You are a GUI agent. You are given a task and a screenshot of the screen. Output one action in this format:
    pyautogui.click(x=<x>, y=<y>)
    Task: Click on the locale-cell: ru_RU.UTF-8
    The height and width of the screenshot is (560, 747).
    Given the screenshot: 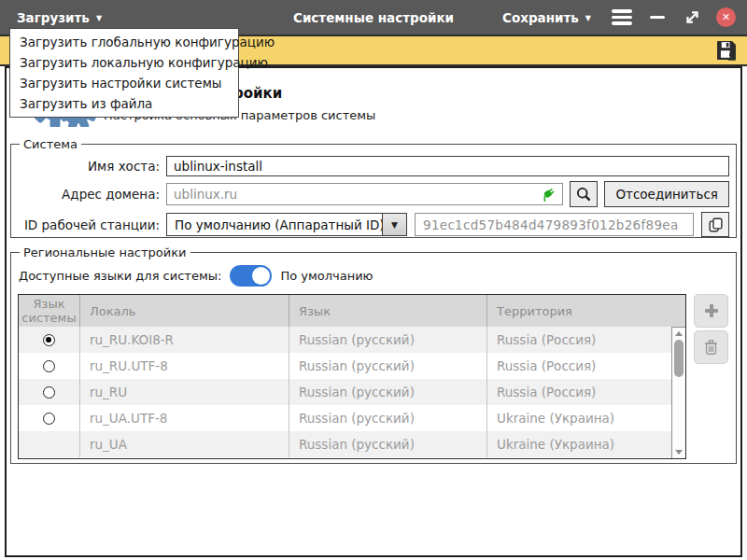 What is the action you would take?
    pyautogui.click(x=185, y=366)
    